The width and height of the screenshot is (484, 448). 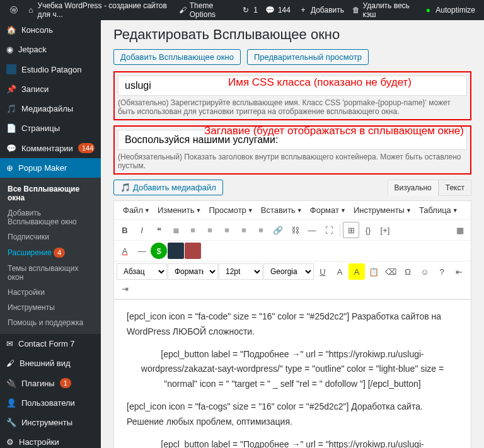 I want to click on editor-p3: [epcl_icon icon = "fa-cogs" size = "16" …, so click(x=292, y=415).